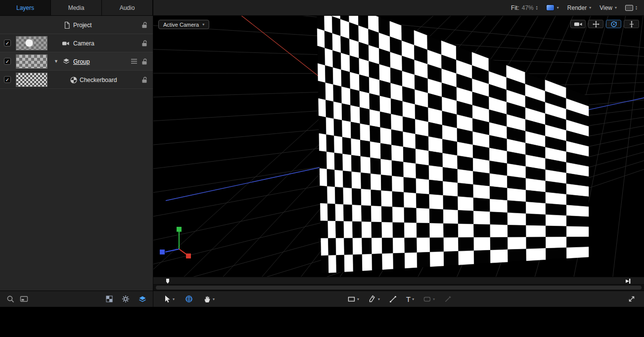 This screenshot has height=337, width=644. What do you see at coordinates (67, 25) in the screenshot?
I see `document-icon` at bounding box center [67, 25].